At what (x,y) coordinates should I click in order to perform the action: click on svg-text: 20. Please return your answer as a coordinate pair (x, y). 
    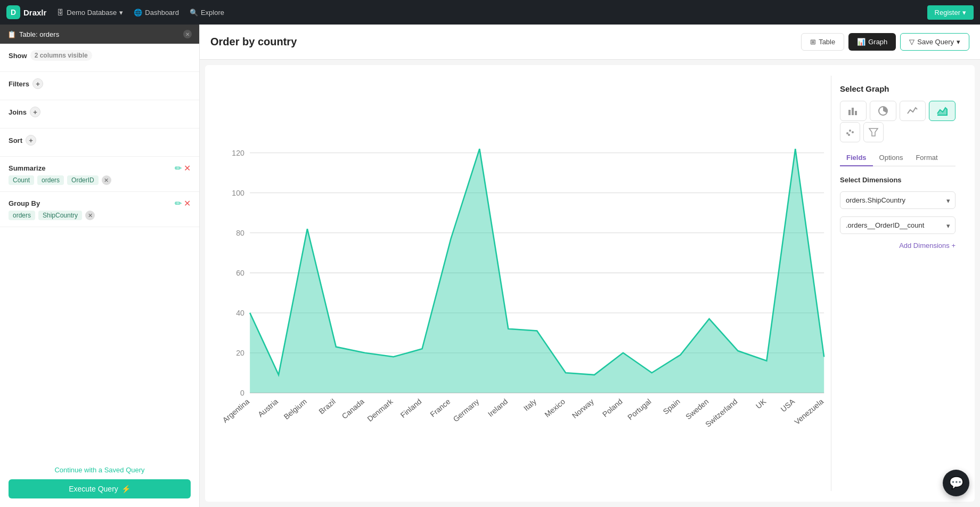
    Looking at the image, I should click on (240, 353).